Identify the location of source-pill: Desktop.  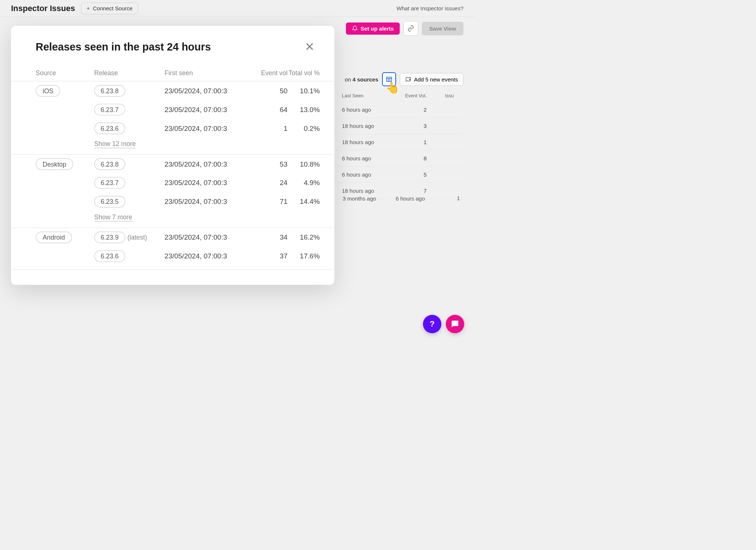
(55, 164).